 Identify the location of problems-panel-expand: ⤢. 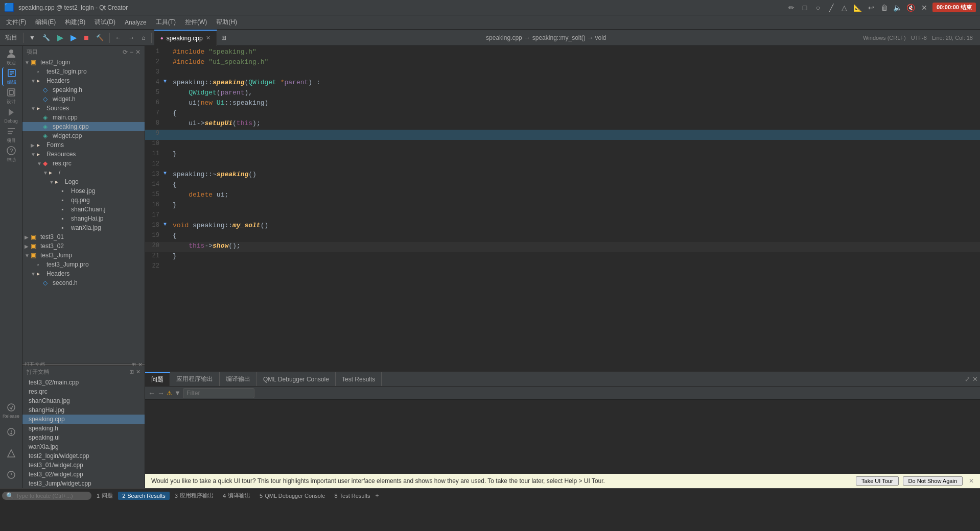
(968, 379).